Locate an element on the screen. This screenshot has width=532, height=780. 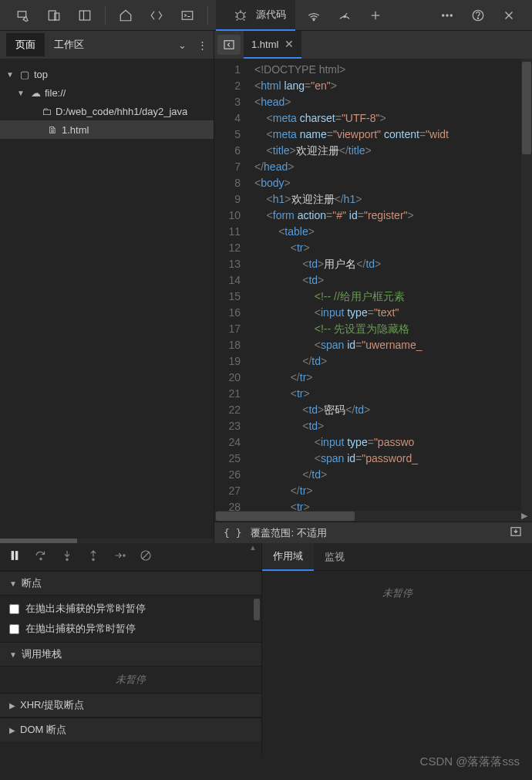
pause-uncaught-row: 在抛出未捕获的异常时暂停 is located at coordinates (131, 609).